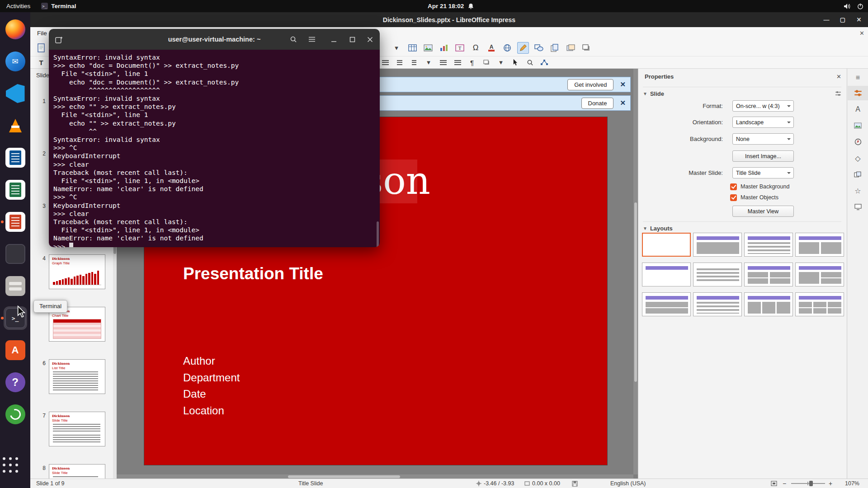  Describe the element at coordinates (628, 483) in the screenshot. I see `statusbar-language: English (USA)` at that location.